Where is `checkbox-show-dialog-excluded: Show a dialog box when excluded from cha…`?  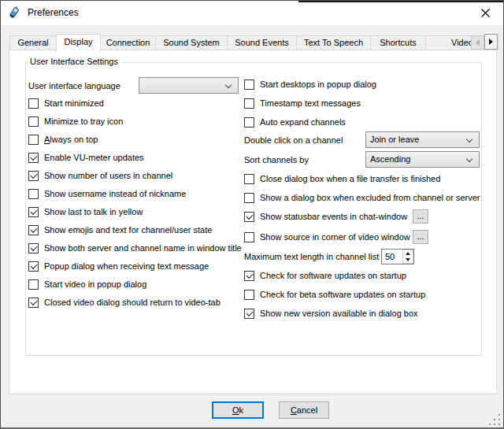 checkbox-show-dialog-excluded: Show a dialog box when excluded from cha… is located at coordinates (362, 198).